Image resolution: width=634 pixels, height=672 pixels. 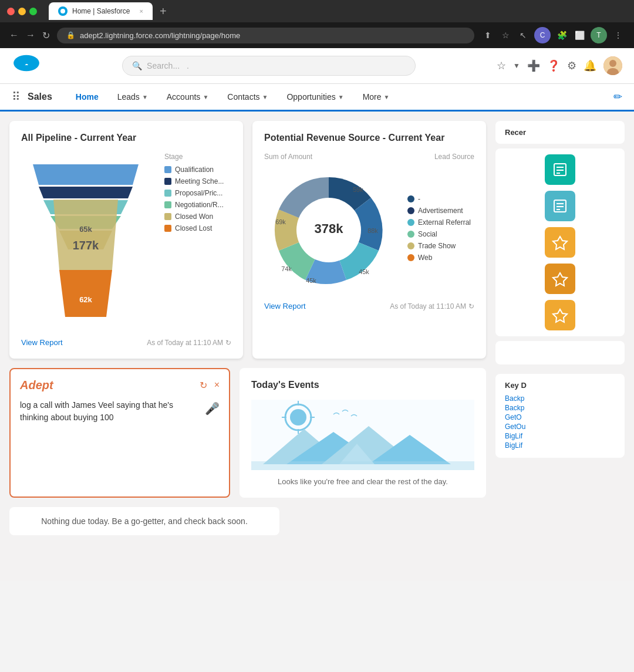 I want to click on donut-container: 378k 59k 88k 45k 45k 74k 69k, so click(x=369, y=230).